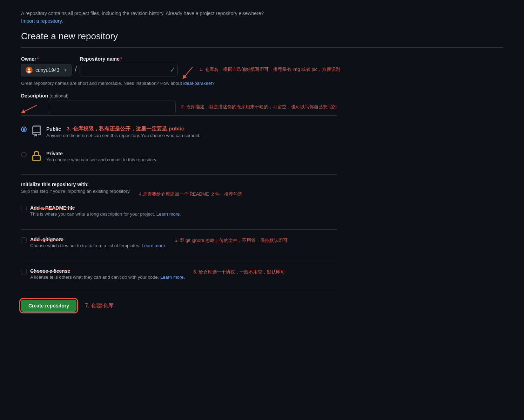  Describe the element at coordinates (98, 243) in the screenshot. I see `gitignore-content: Add .gitignore Choose which files not to…` at that location.